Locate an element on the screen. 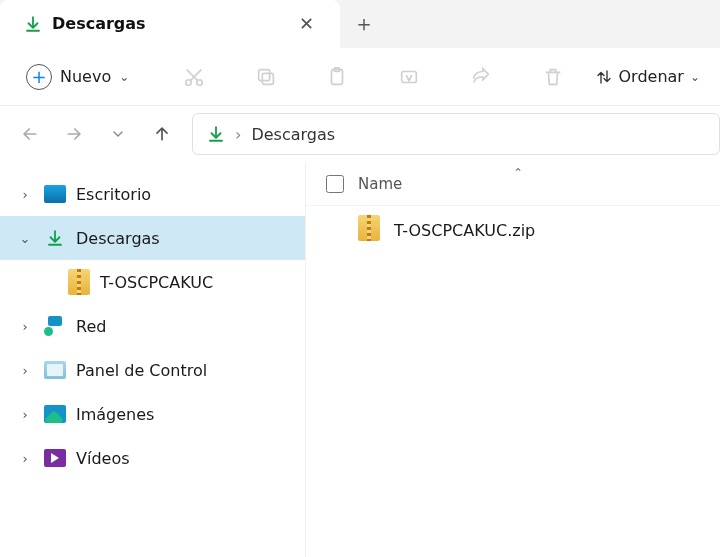 This screenshot has width=720, height=557. sort-icon is located at coordinates (604, 77).